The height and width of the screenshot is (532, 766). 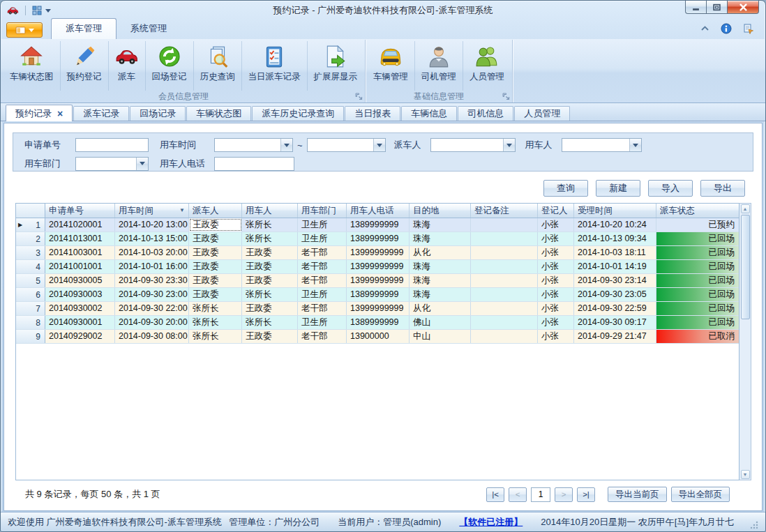 I want to click on quick-access-dropdown-icon, so click(x=48, y=11).